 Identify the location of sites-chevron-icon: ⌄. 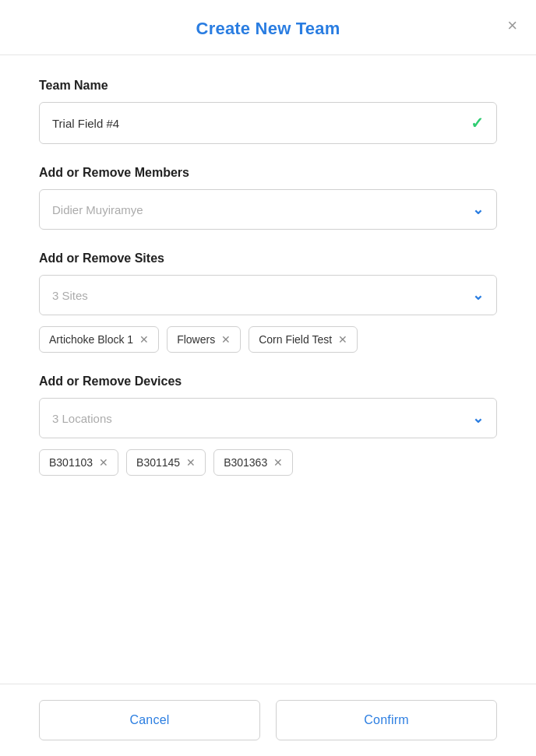
(478, 295).